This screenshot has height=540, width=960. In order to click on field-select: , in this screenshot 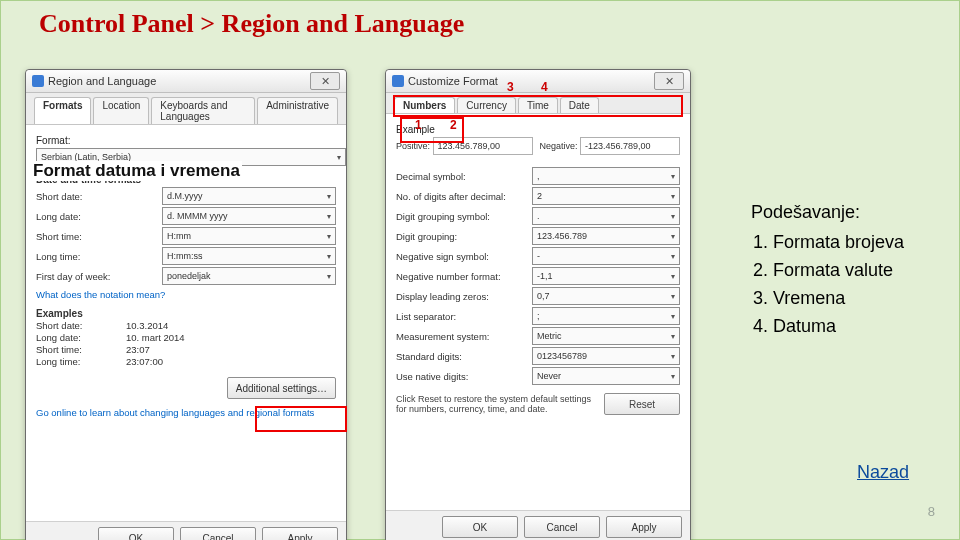, I will do `click(606, 176)`.